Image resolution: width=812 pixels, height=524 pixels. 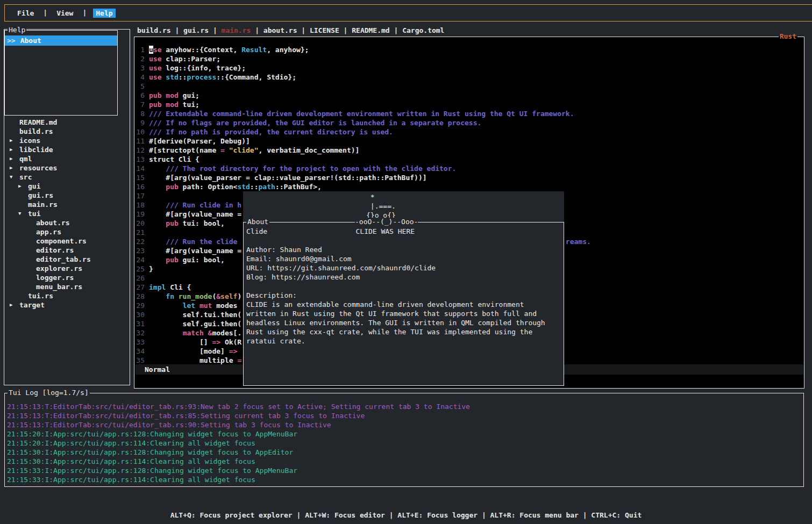 I want to click on code-token: impl, so click(x=157, y=287).